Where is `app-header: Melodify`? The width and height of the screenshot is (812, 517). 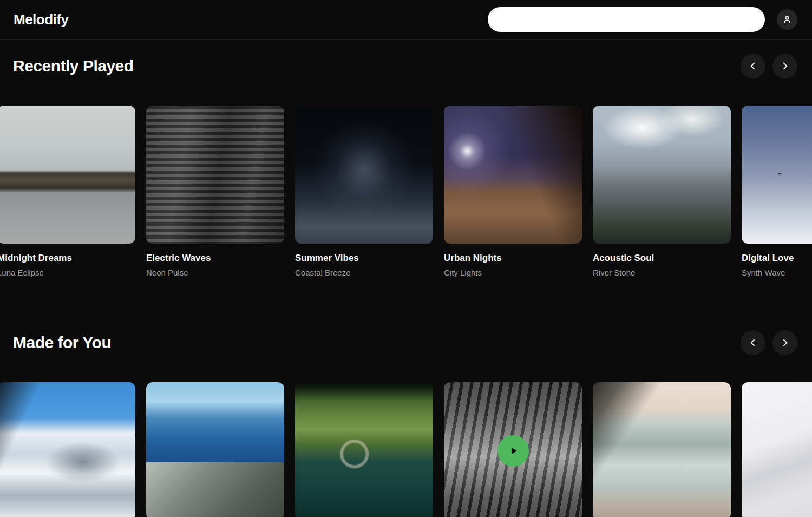 app-header: Melodify is located at coordinates (406, 19).